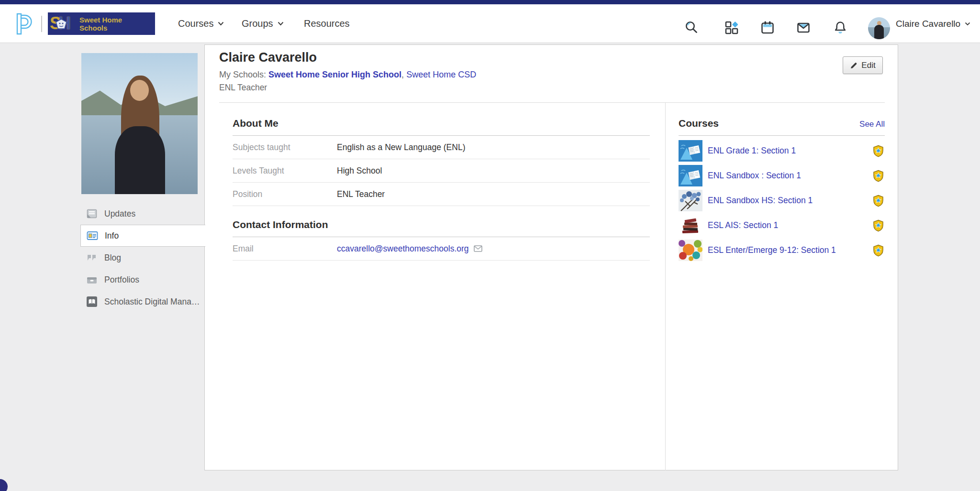  What do you see at coordinates (140, 123) in the screenshot?
I see `profile-photo` at bounding box center [140, 123].